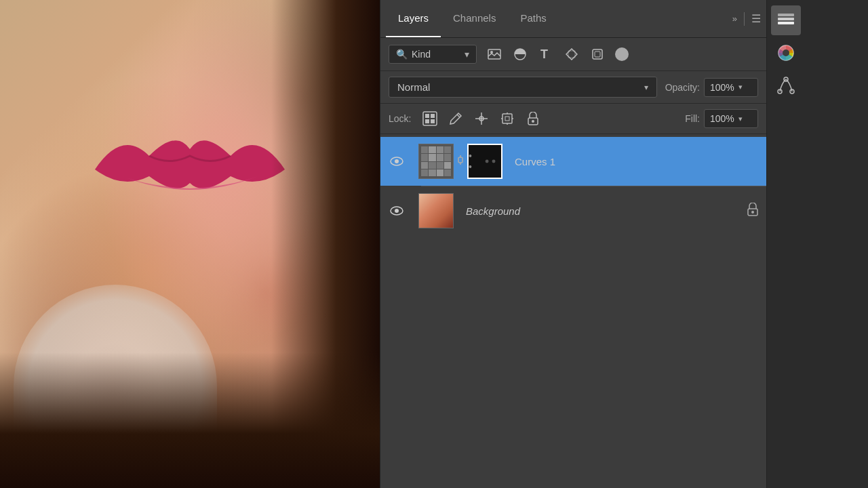 Image resolution: width=868 pixels, height=488 pixels. What do you see at coordinates (735, 19) in the screenshot?
I see `tab-expand-icon: »` at bounding box center [735, 19].